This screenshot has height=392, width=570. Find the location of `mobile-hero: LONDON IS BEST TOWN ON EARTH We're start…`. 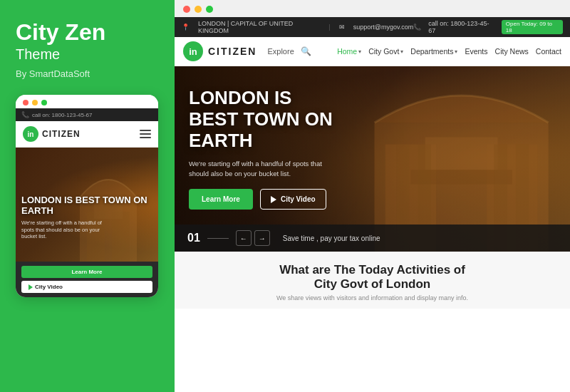

mobile-hero: LONDON IS BEST TOWN ON EARTH We're start… is located at coordinates (87, 205).